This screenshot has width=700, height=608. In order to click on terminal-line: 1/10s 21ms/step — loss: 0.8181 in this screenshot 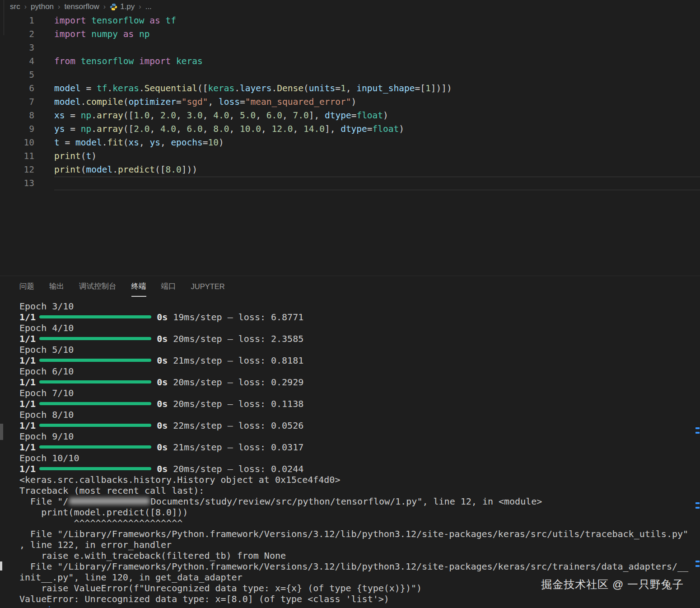, I will do `click(359, 360)`.